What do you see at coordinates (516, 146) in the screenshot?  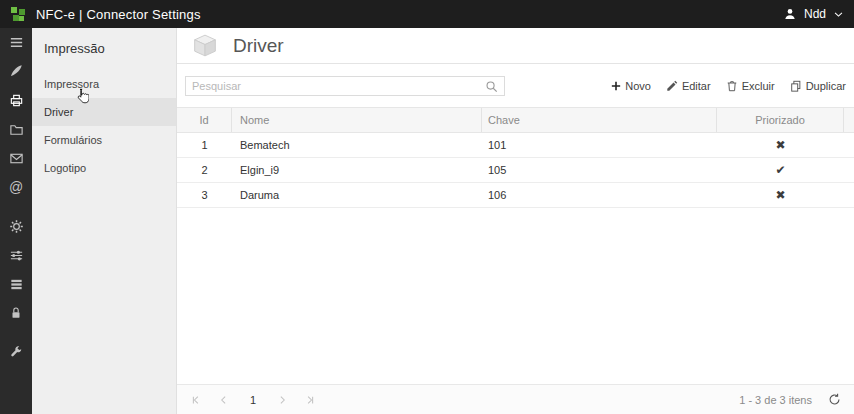 I see `table-row: 1 Bematech 101 ✖` at bounding box center [516, 146].